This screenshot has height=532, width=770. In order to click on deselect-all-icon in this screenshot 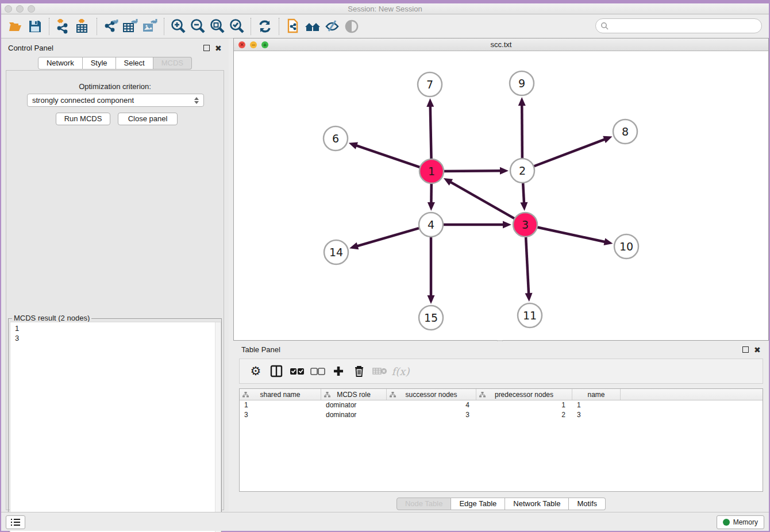, I will do `click(318, 371)`.